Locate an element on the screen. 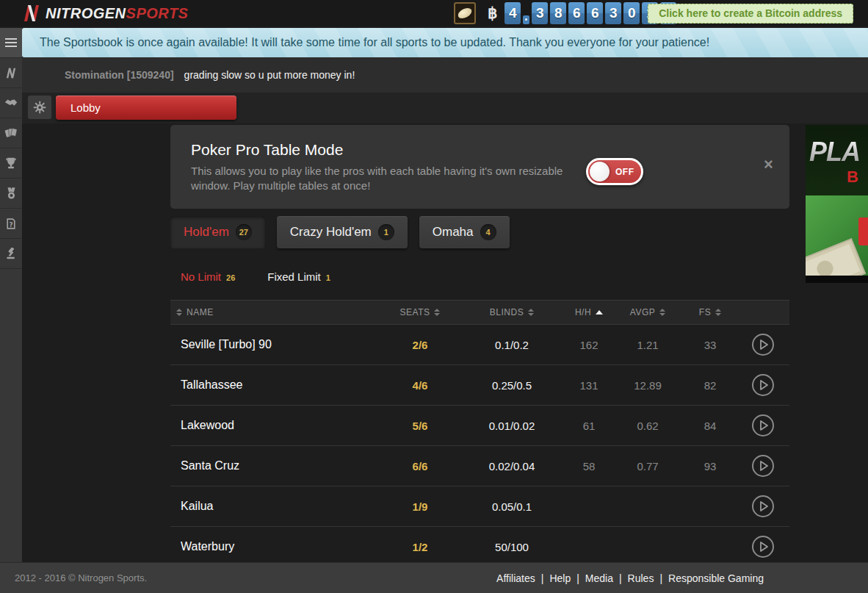  footer-links: Affiliates|Help|Media|Rules|Responsible … is located at coordinates (630, 578).